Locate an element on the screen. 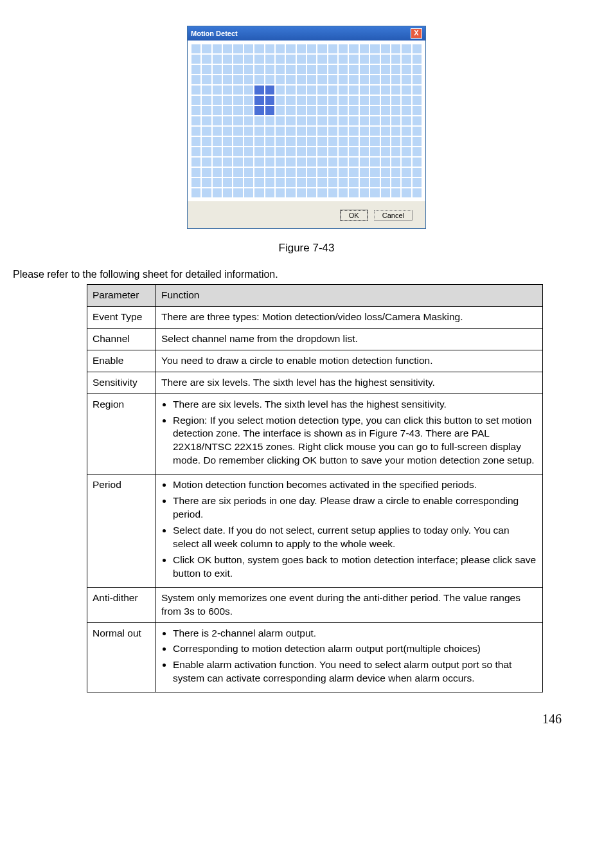 The image size is (613, 868). motion-grid-area is located at coordinates (306, 121).